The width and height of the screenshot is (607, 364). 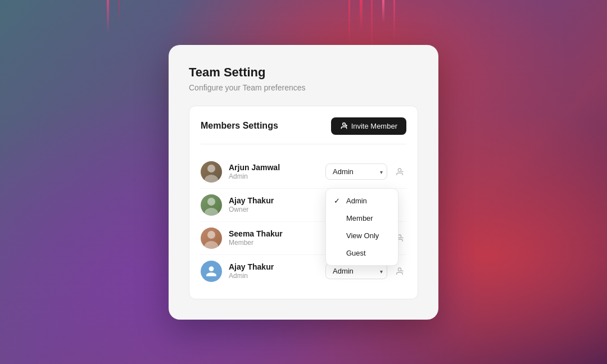 I want to click on members-panel-title: Members Settings, so click(x=239, y=126).